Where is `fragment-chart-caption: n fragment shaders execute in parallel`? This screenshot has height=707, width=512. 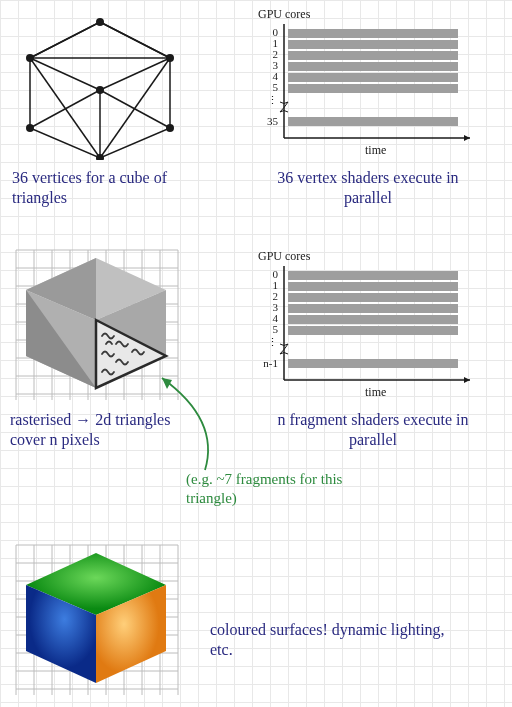 fragment-chart-caption: n fragment shaders execute in parallel is located at coordinates (373, 430).